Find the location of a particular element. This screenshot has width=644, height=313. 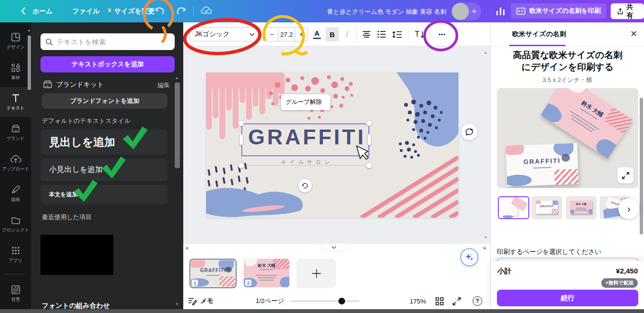

page1-number: 1 is located at coordinates (195, 283).